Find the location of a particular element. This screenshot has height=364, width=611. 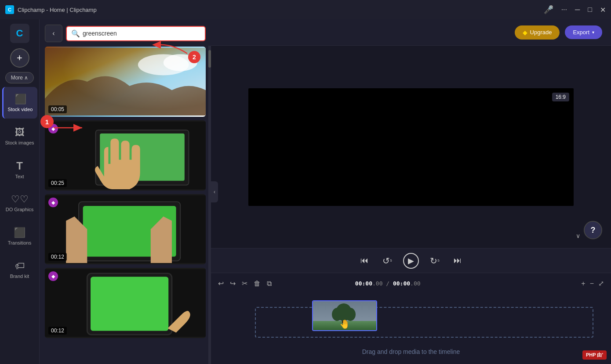

sidebar-logo: C is located at coordinates (20, 33).